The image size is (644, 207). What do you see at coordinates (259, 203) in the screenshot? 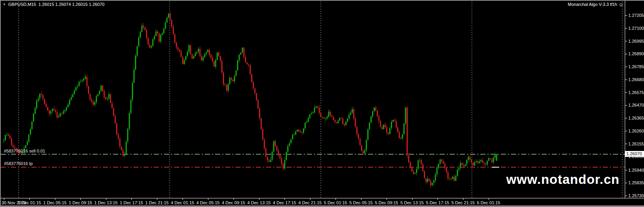
I see `time-tick-label: 4 Dec 13:15` at bounding box center [259, 203].